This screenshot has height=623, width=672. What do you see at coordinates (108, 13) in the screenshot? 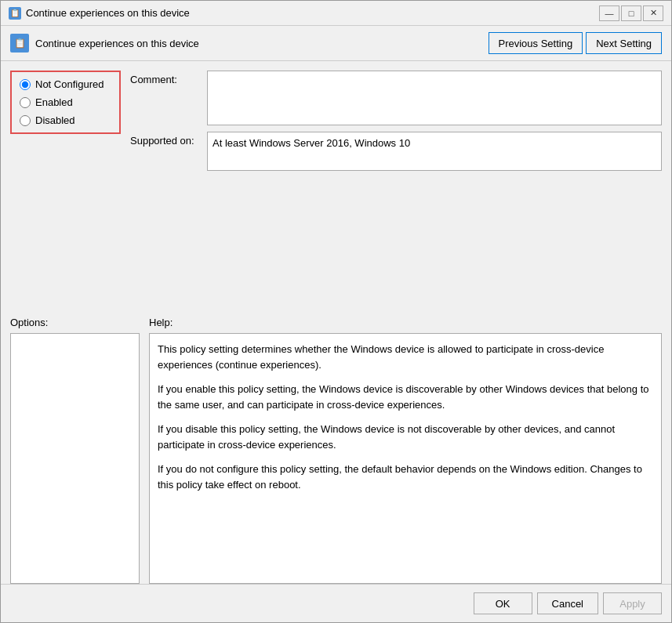
I see `window-title: Continue experiences on this device` at bounding box center [108, 13].